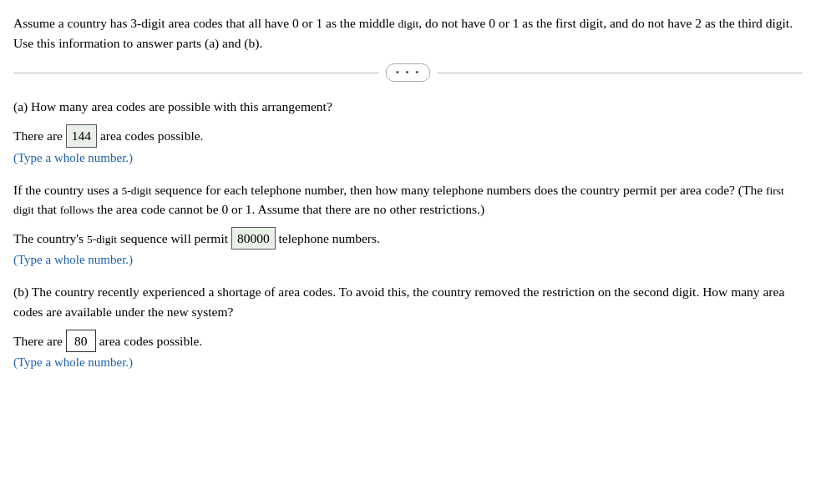  I want to click on part-a-sub-answer-row: The country's 5-digit sequence will perm…, so click(408, 239).